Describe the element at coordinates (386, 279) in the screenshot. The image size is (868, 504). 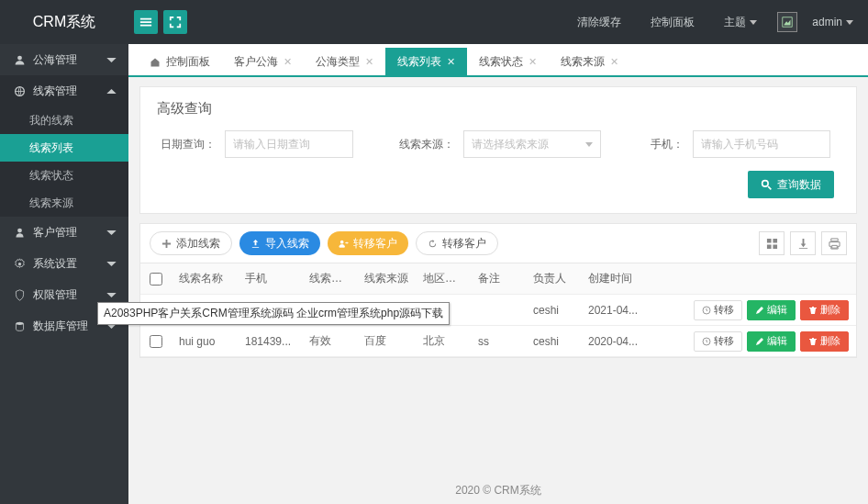
I see `col-source: 线索来源` at that location.